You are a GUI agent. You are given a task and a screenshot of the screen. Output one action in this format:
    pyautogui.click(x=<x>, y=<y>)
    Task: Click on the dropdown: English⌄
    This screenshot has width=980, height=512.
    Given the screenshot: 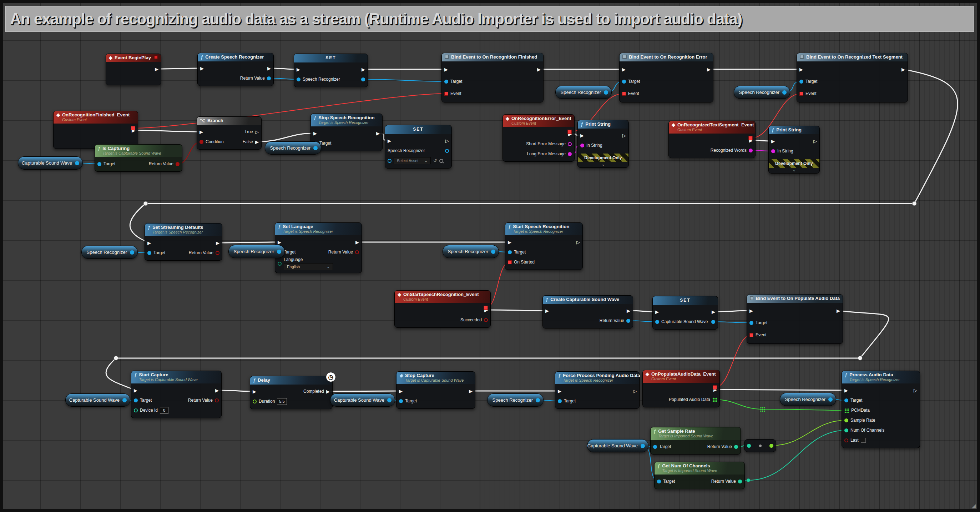 What is the action you would take?
    pyautogui.click(x=308, y=266)
    